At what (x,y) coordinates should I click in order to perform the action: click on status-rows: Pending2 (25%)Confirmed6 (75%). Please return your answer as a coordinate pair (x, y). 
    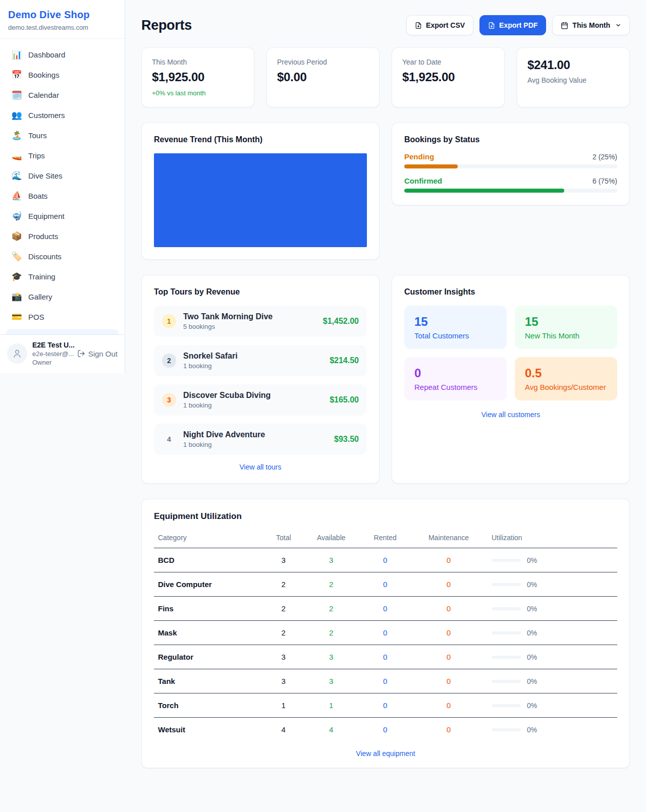
    Looking at the image, I should click on (511, 172).